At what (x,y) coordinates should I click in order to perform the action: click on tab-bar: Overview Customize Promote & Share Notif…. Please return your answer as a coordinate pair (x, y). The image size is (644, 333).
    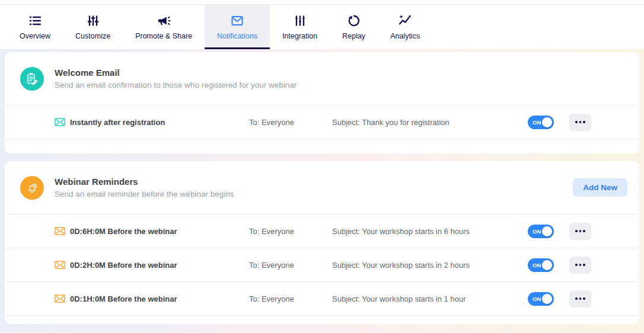
    Looking at the image, I should click on (322, 27).